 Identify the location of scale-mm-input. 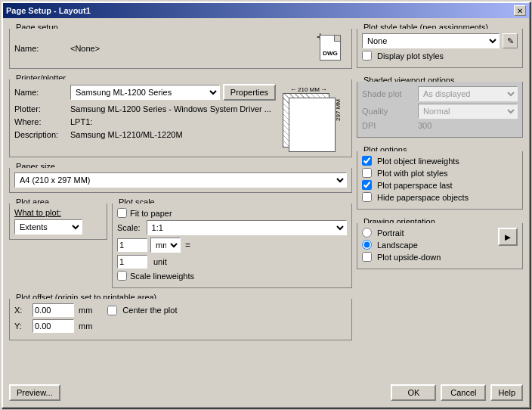
(132, 245).